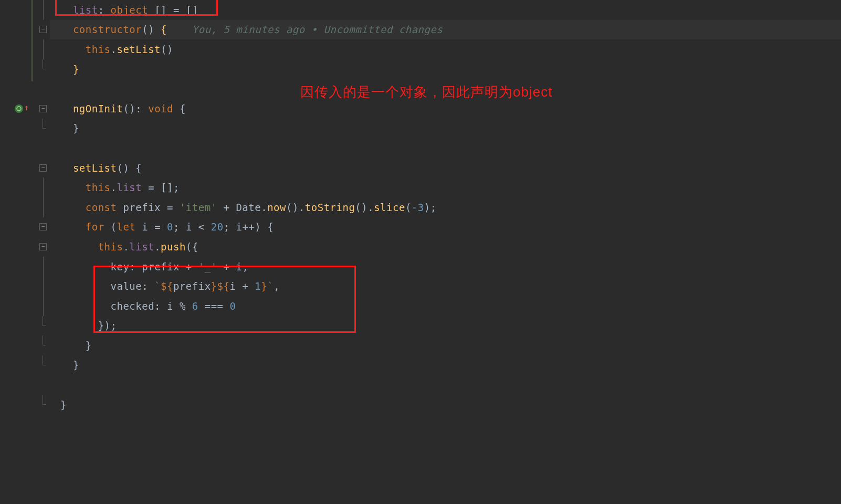  I want to click on token-void: void, so click(161, 109).